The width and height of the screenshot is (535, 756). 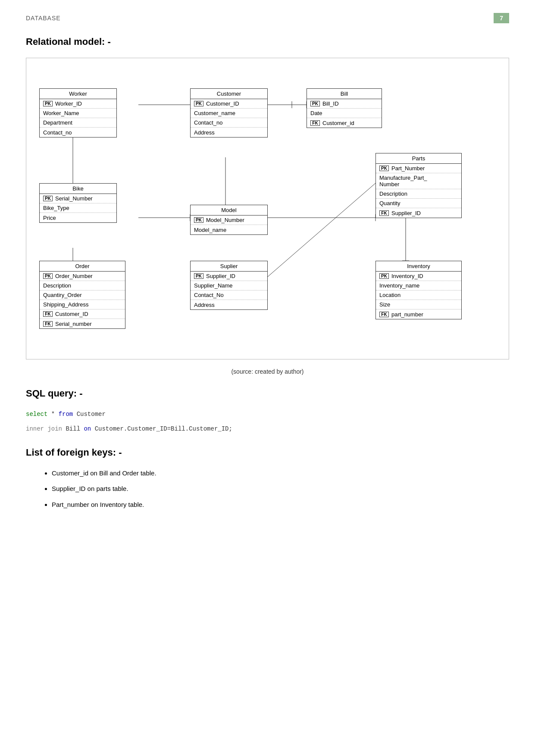 What do you see at coordinates (501, 18) in the screenshot?
I see `page-number: 7` at bounding box center [501, 18].